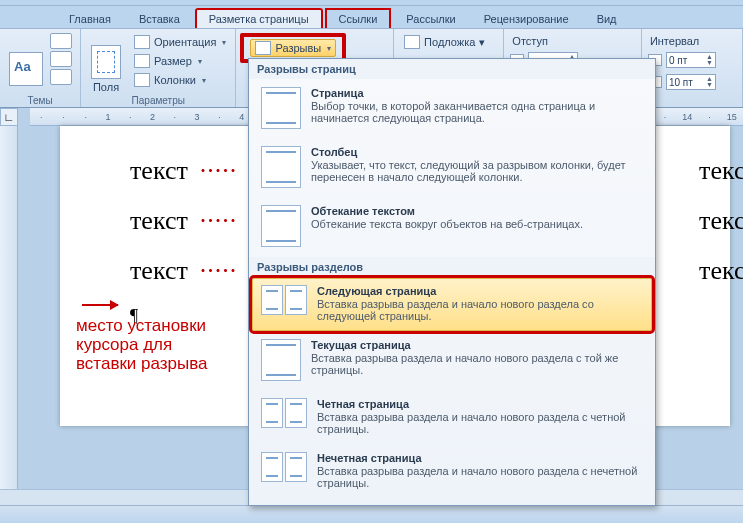 The image size is (743, 523). What do you see at coordinates (372, 17) in the screenshot?
I see `ribbon-tabs: Главная Вставка Разметка страницы Ссылки…` at bounding box center [372, 17].